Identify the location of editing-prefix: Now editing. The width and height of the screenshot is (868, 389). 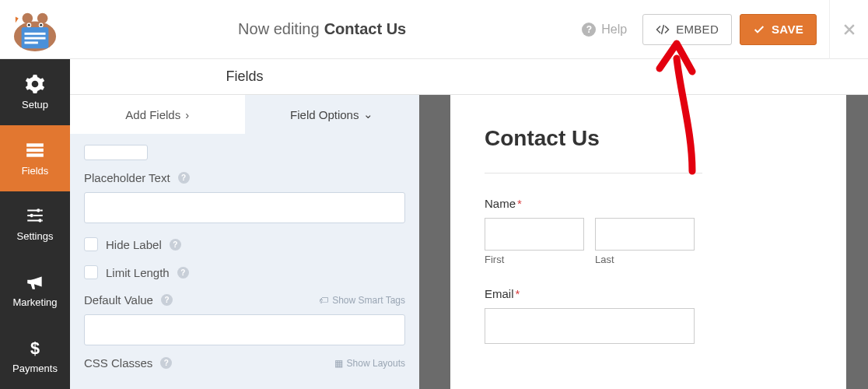
(278, 30).